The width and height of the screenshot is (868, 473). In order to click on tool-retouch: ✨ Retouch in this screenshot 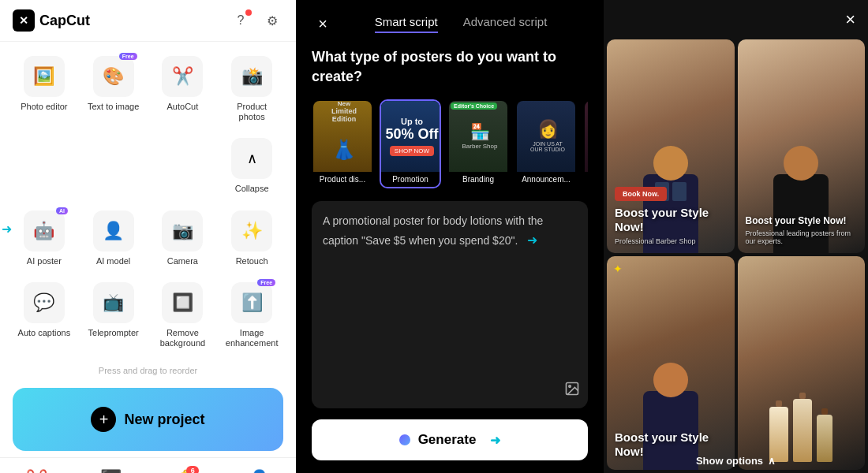, I will do `click(252, 238)`.